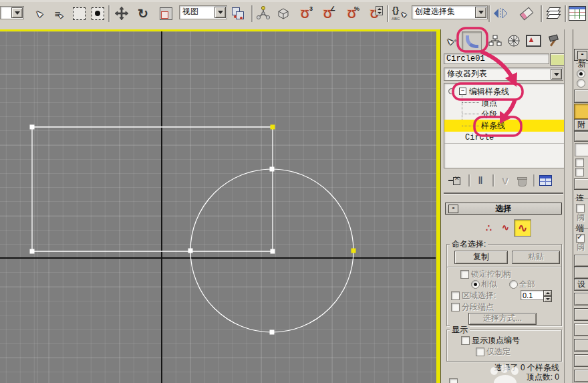  Describe the element at coordinates (504, 209) in the screenshot. I see `selection-rollout-header: - 选择` at that location.